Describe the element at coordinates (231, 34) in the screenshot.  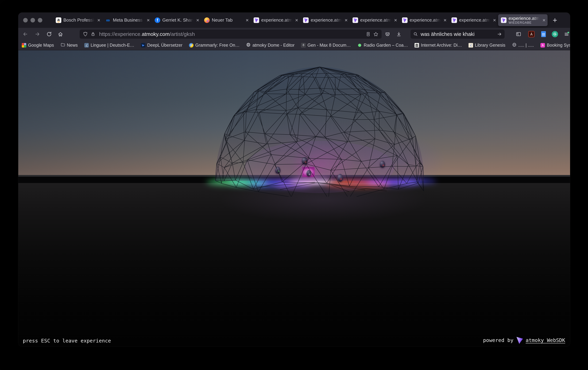
I see `url-text: https://experience.atmoky.com/artist/gks…` at that location.